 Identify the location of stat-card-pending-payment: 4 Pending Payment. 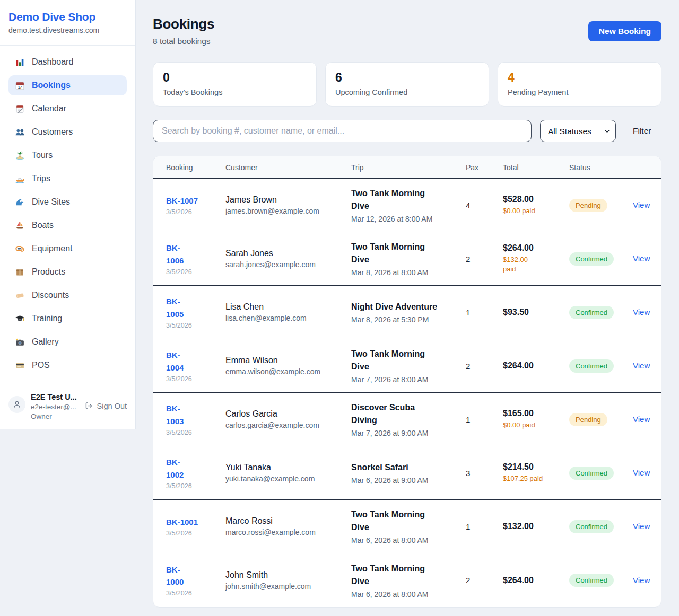
(579, 84).